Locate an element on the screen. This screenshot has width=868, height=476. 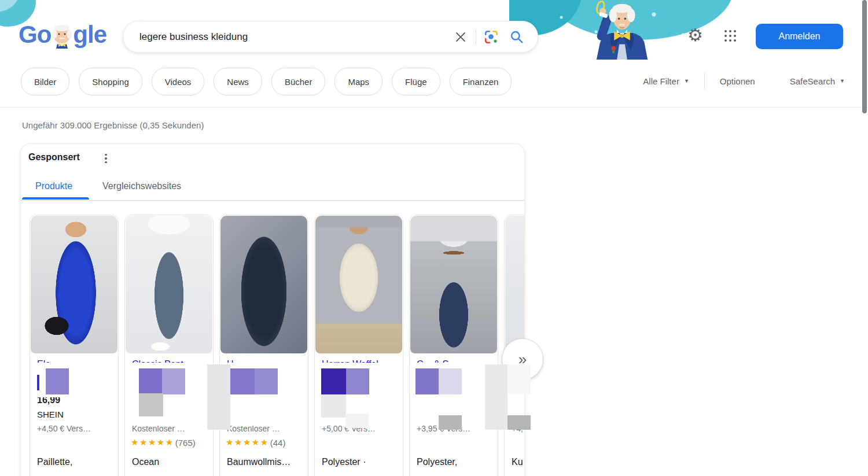
signin-button: Anmelden is located at coordinates (800, 36).